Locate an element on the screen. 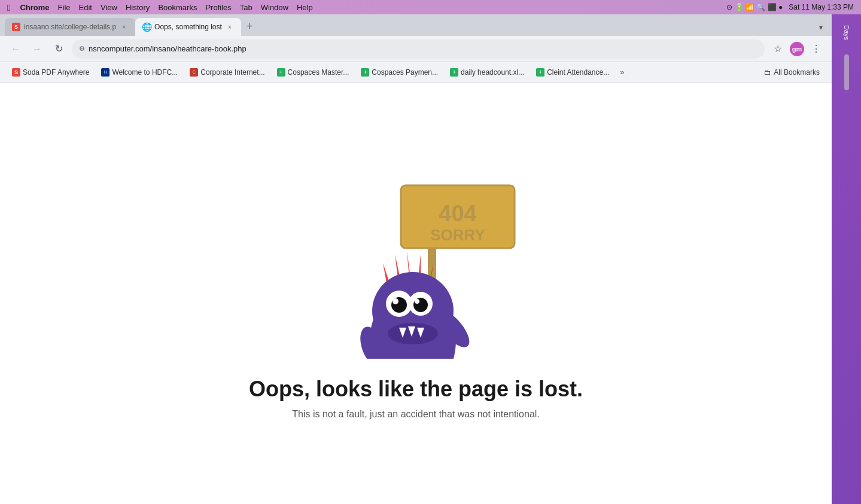  bookmark-soda-favicon: S is located at coordinates (16, 72).